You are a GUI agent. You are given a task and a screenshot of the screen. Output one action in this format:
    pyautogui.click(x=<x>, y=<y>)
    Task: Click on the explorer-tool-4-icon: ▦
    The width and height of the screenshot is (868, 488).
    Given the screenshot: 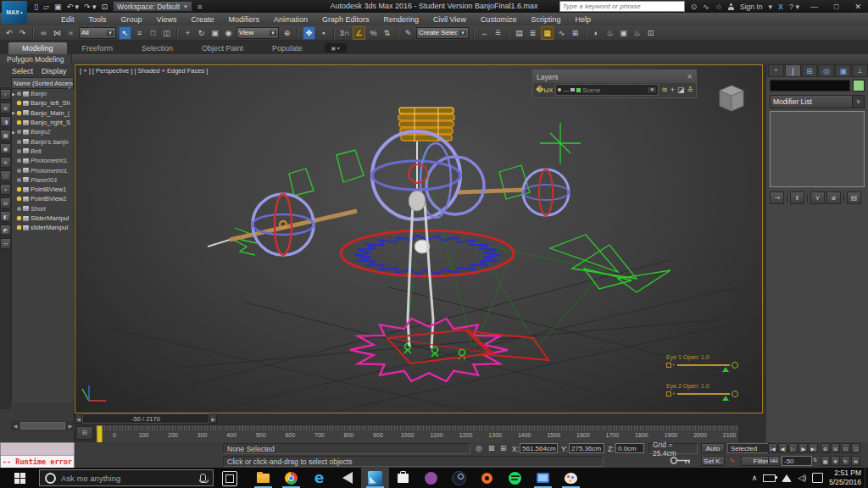 What is the action you would take?
    pyautogui.click(x=5, y=136)
    